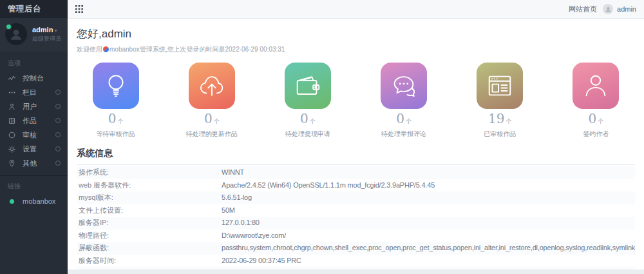 The image size is (644, 274). What do you see at coordinates (33, 163) in the screenshot?
I see `sidebar-item-other: 其他` at bounding box center [33, 163].